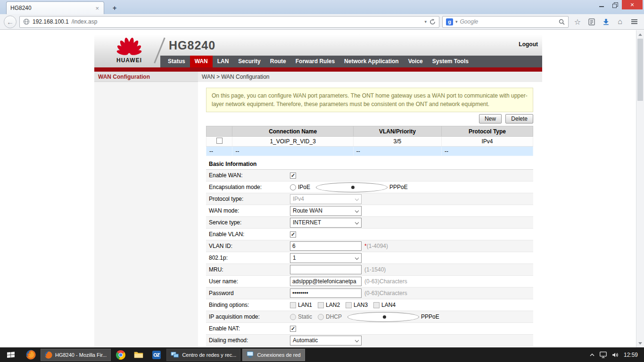 Image resolution: width=644 pixels, height=362 pixels. I want to click on field-label: Encapsulation mode:, so click(248, 187).